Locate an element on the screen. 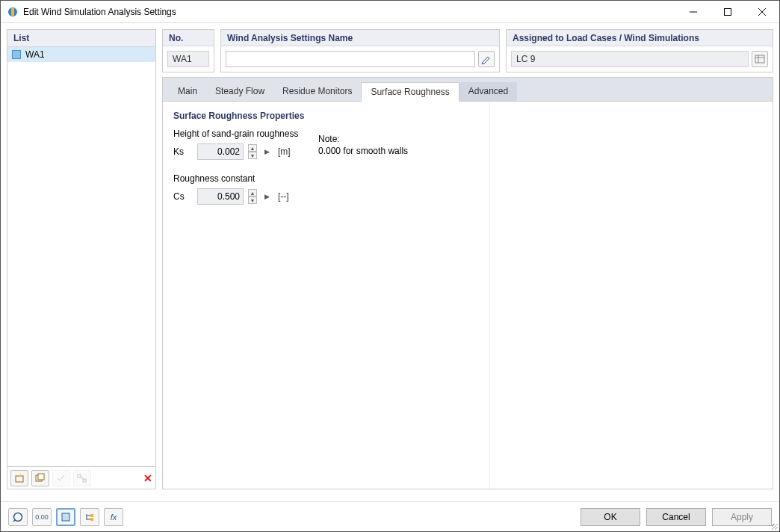 This screenshot has width=780, height=532. cs-expand-button: ▶ is located at coordinates (267, 197).